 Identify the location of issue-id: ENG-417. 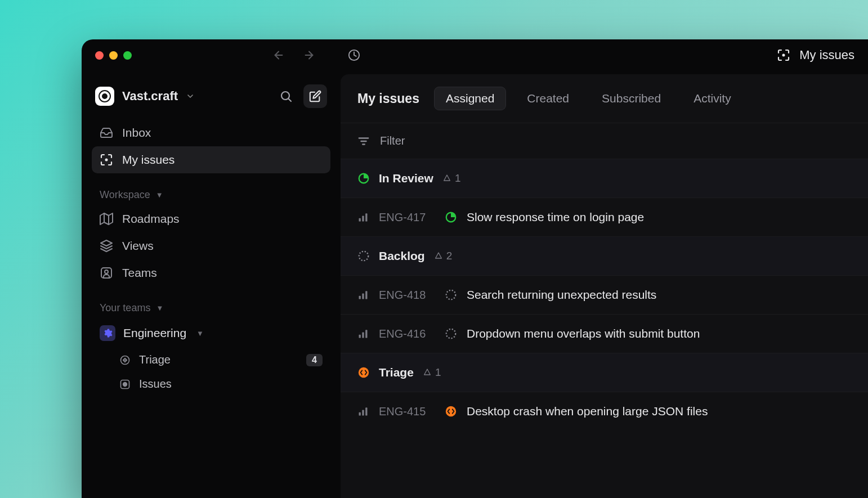
(407, 217).